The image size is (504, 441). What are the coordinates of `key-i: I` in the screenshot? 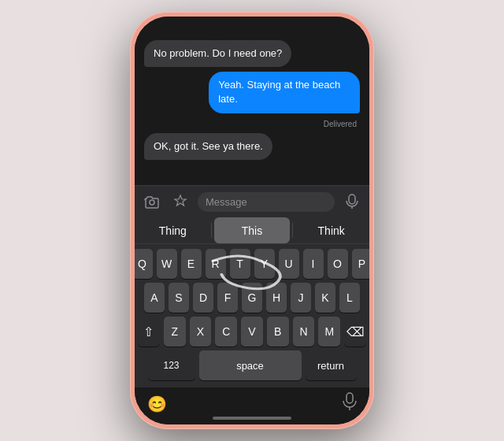 It's located at (313, 264).